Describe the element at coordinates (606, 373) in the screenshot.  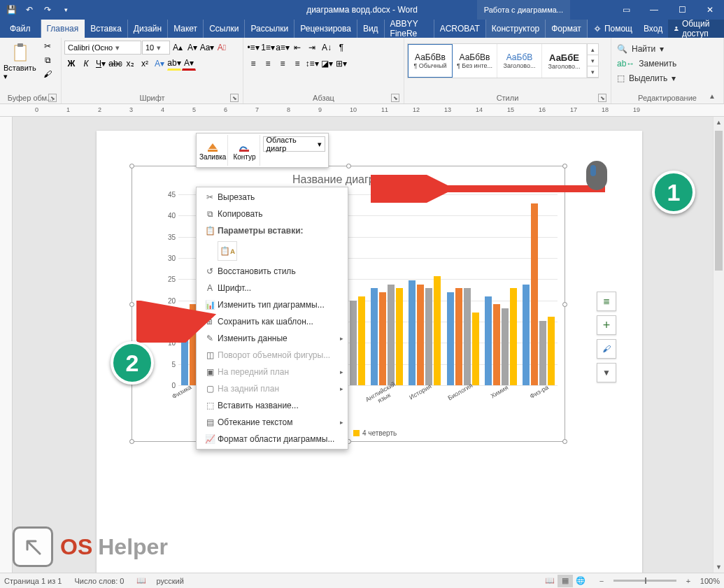
I see `chart-filter-icon: ▼` at that location.